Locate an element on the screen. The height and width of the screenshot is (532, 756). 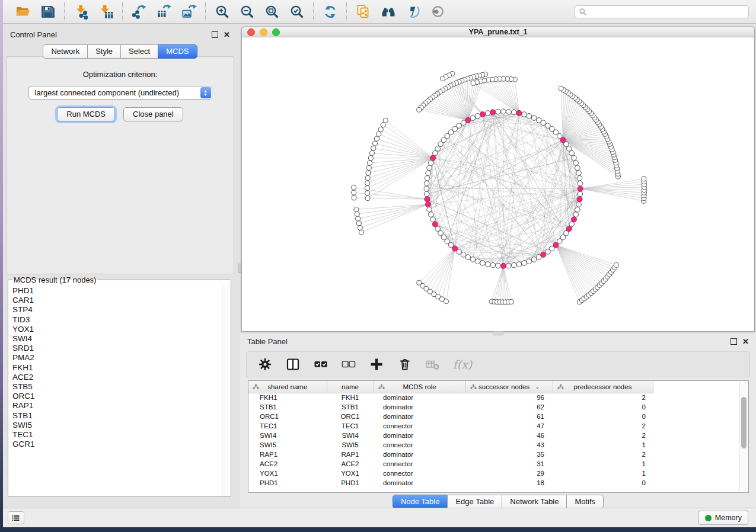
column-header-shared-name: shared name is located at coordinates (288, 387).